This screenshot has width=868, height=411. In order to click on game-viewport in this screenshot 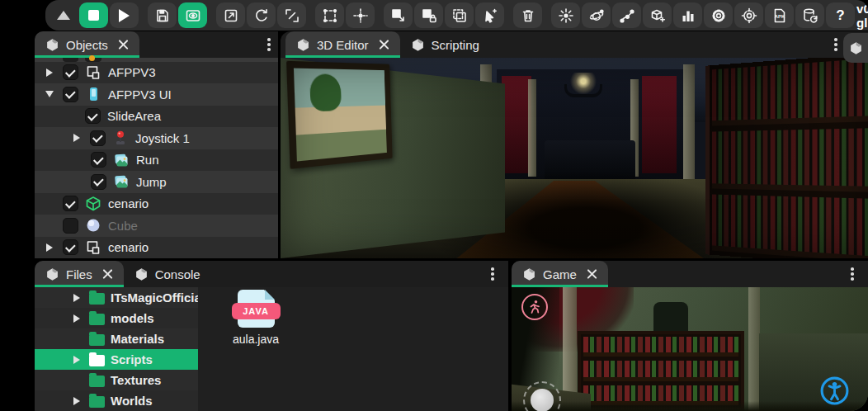, I will do `click(690, 349)`.